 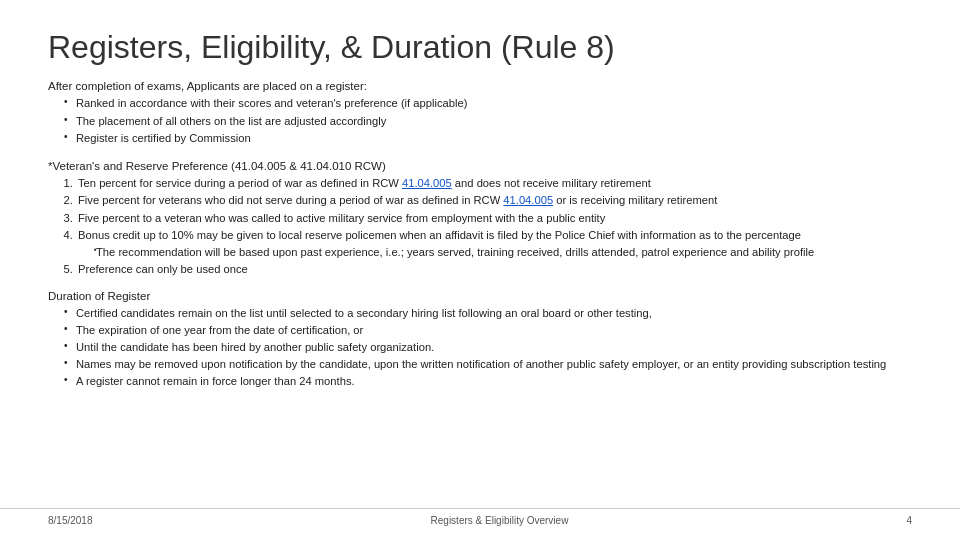 I want to click on after-completion-list: Ranked in accordance with their scores a…, so click(x=480, y=120).